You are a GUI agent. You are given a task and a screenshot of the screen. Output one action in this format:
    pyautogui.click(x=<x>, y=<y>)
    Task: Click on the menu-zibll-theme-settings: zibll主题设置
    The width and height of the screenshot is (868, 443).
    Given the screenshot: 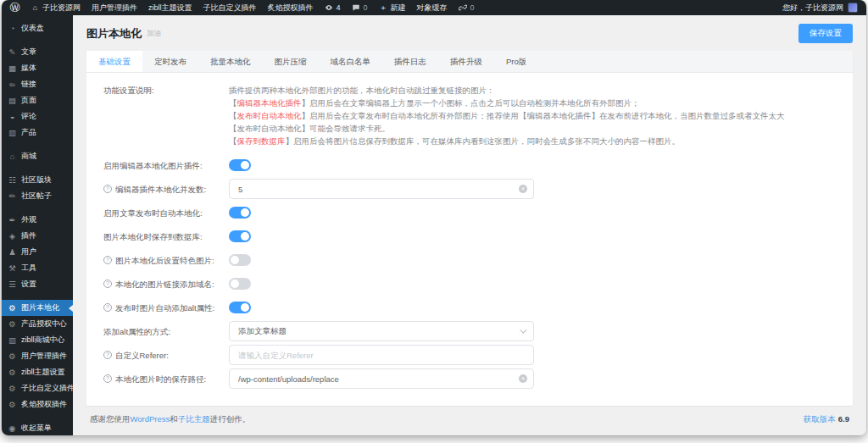 What is the action you would take?
    pyautogui.click(x=170, y=8)
    